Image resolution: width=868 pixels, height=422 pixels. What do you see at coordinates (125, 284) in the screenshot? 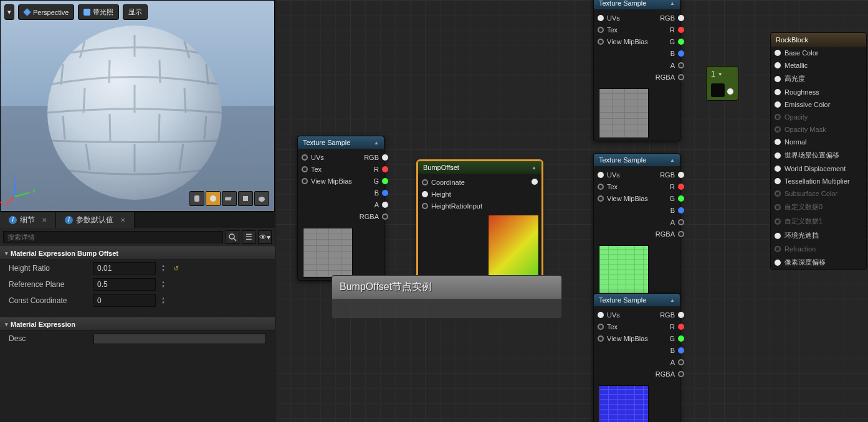
I see `reference-plane-input: 0.5` at bounding box center [125, 284].